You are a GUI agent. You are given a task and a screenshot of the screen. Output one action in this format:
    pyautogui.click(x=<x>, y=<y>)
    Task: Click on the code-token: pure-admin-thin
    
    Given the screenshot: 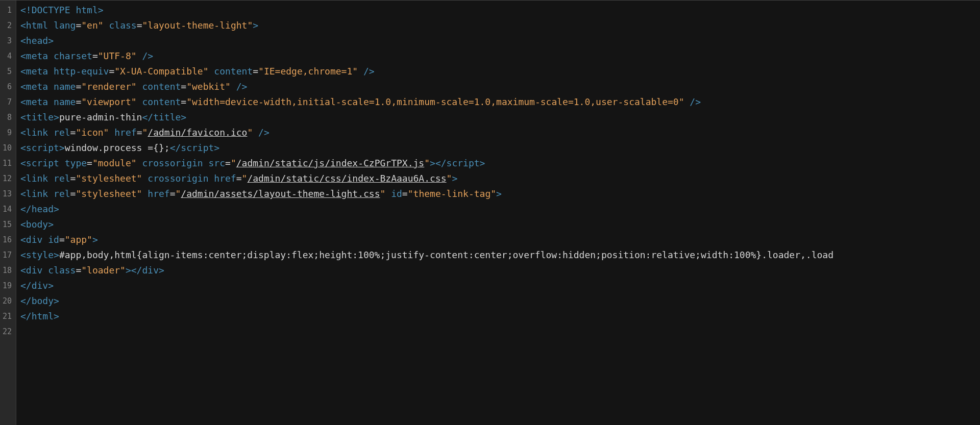 What is the action you would take?
    pyautogui.click(x=101, y=117)
    